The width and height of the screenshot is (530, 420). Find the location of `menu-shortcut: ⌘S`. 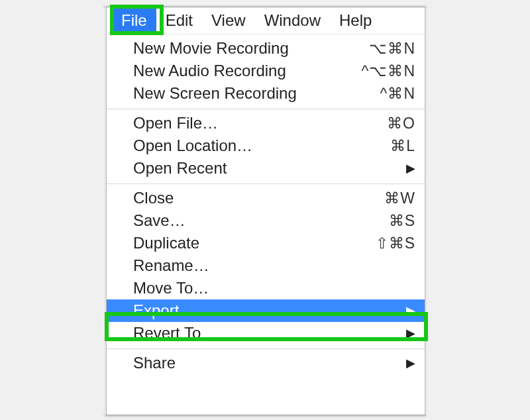

menu-shortcut: ⌘S is located at coordinates (402, 221).